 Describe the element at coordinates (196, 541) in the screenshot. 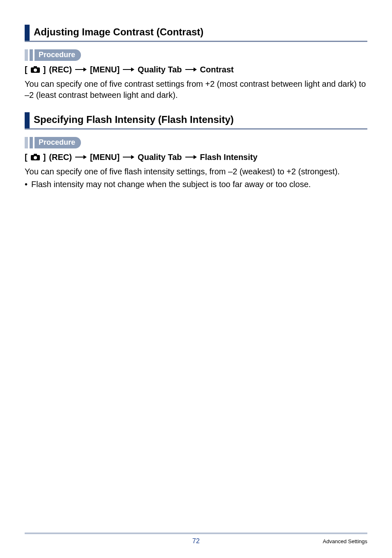

I see `page-number: 72` at that location.